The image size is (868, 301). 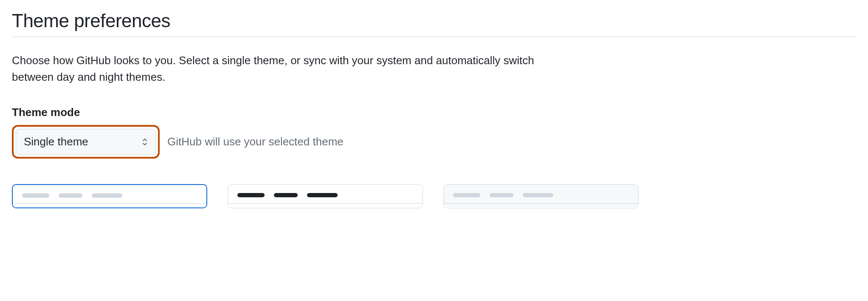 I want to click on select-caret-icon, so click(x=145, y=142).